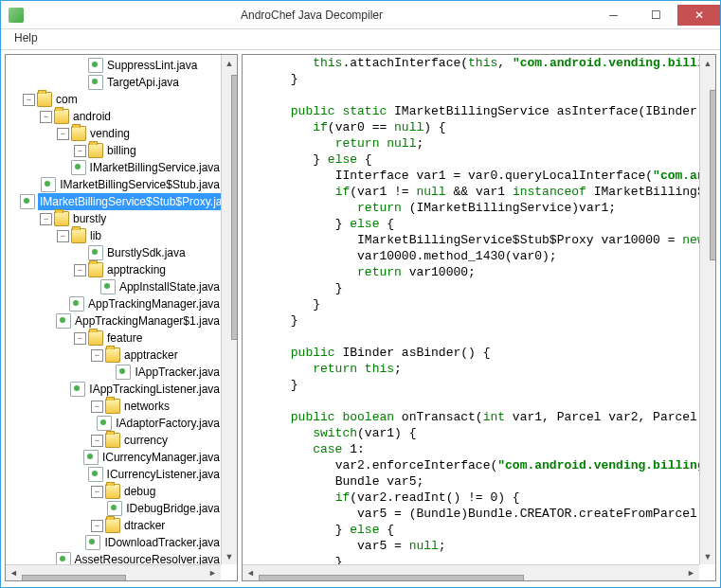 The width and height of the screenshot is (721, 588). Describe the element at coordinates (114, 202) in the screenshot. I see `tree-item: IMarketBillingService$Stub$Proxy.java` at that location.